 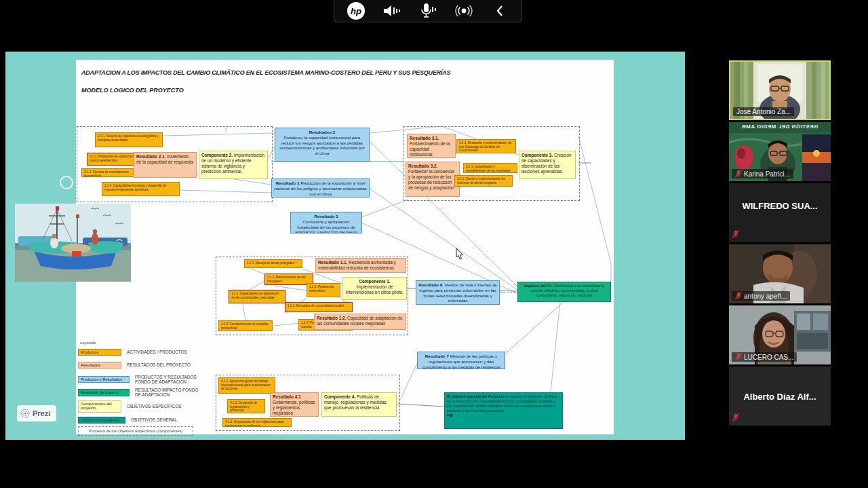 I want to click on participant-name: LUCERO CAS..., so click(x=764, y=357).